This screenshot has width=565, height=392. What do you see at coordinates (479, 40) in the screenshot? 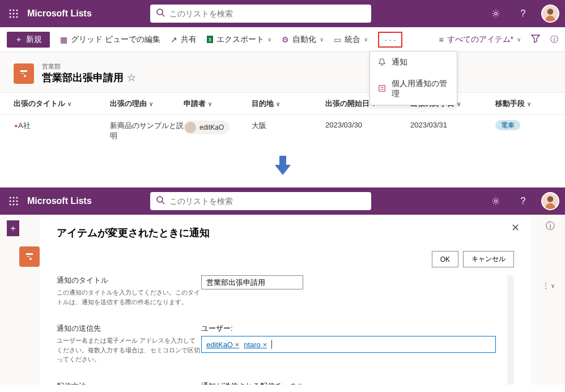
I see `view-selector: ≡ すべてのアイテム* ∨` at bounding box center [479, 40].